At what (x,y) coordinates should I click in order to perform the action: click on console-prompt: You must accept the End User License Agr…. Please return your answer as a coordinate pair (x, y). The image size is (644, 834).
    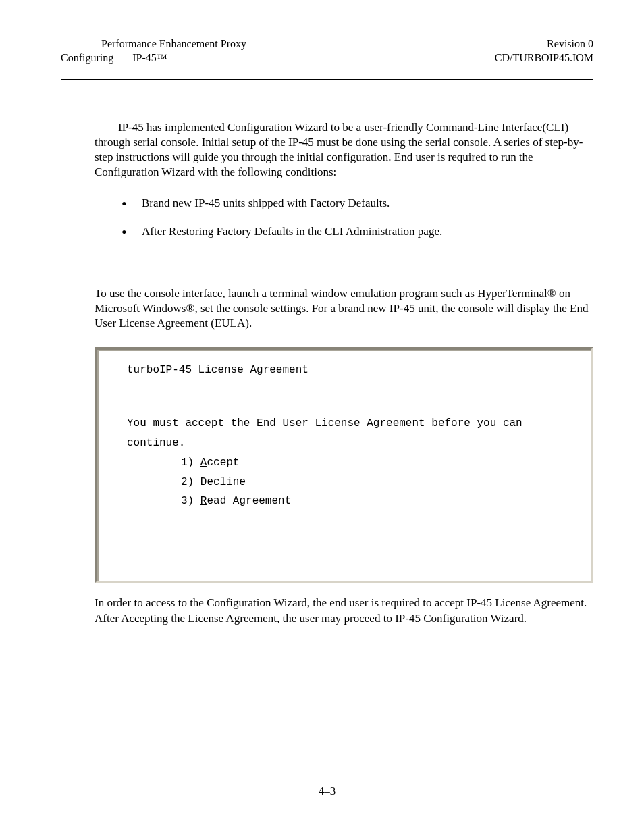
    Looking at the image, I should click on (348, 434).